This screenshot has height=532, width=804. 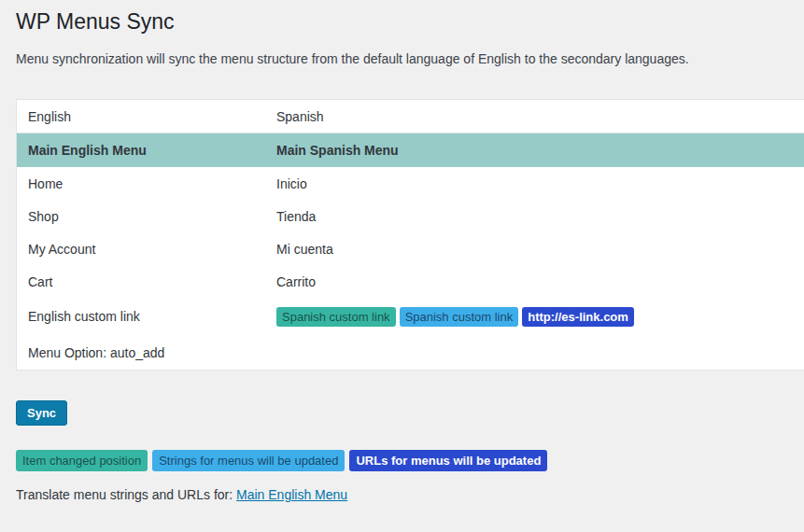 What do you see at coordinates (540, 184) in the screenshot?
I see `menu-item-spanish: Inicio` at bounding box center [540, 184].